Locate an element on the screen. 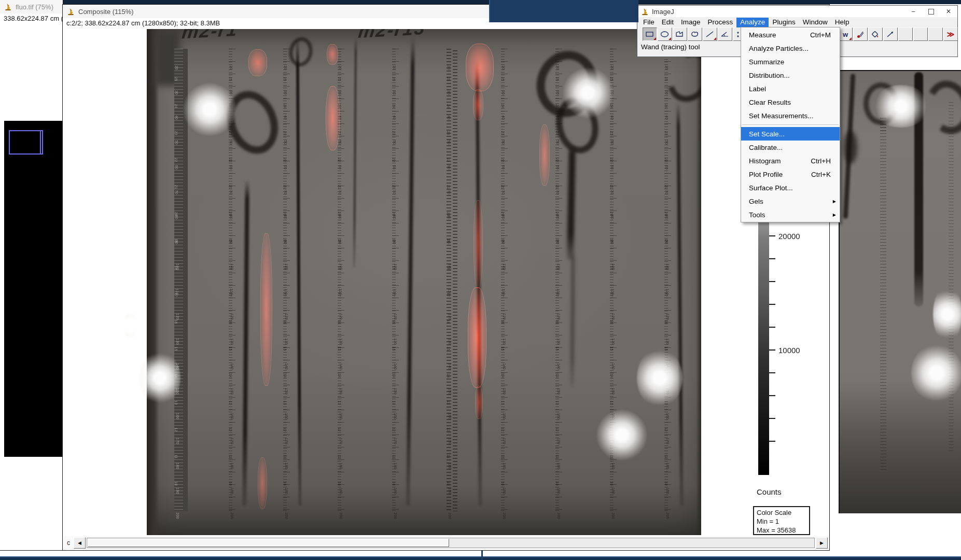 The height and width of the screenshot is (560, 961). tool-arrow-button is located at coordinates (890, 34).